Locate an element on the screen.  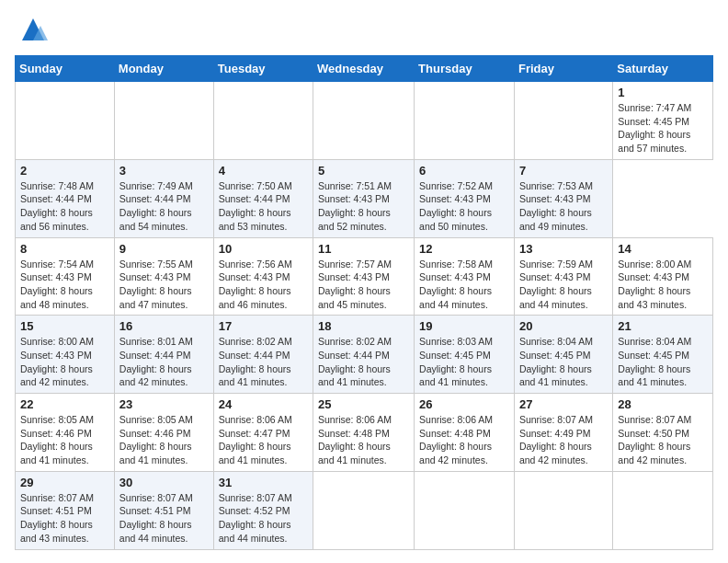
day-info: Sunrise: 8:03 AMSunset: 4:45 PMDaylight:… is located at coordinates (464, 362).